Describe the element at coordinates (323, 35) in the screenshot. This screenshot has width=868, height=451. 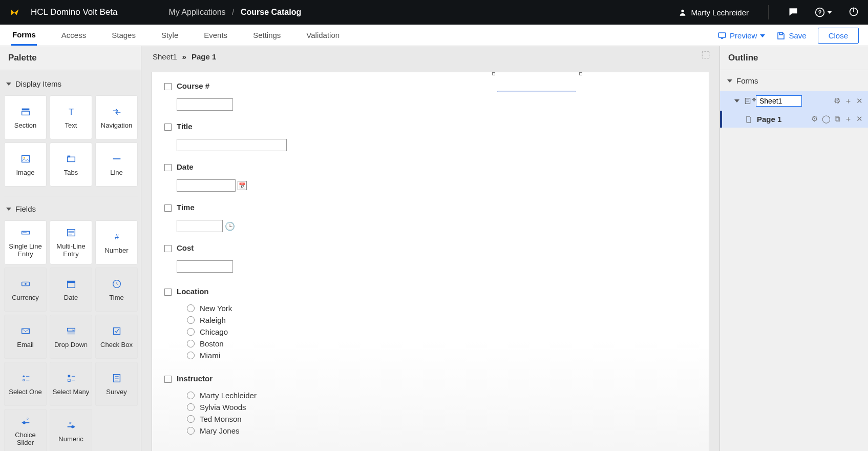
I see `tab-validation: Validation` at that location.